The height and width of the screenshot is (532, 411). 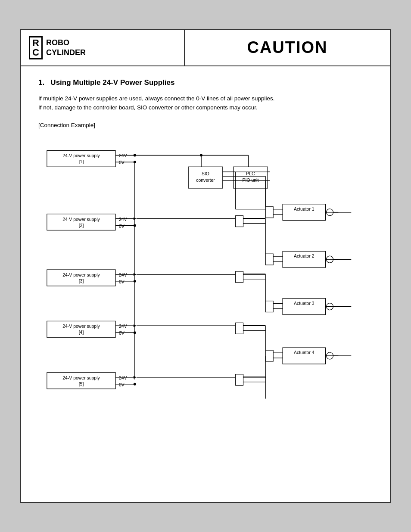 What do you see at coordinates (304, 352) in the screenshot?
I see `svg-text: Actuator 4` at bounding box center [304, 352].